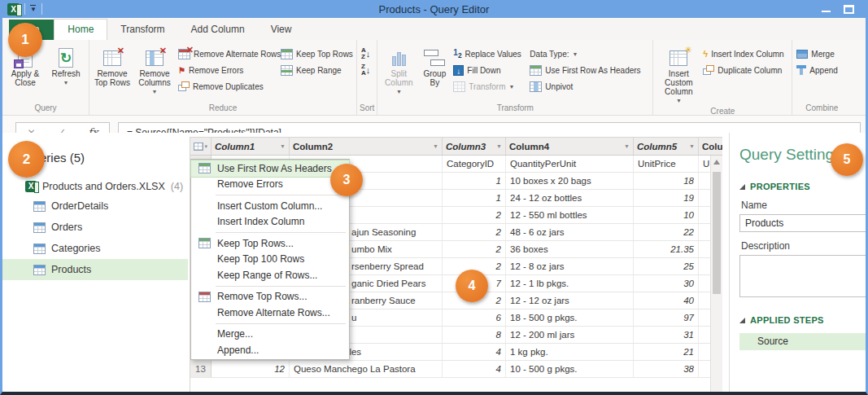 Image resolution: width=868 pixels, height=395 pixels. Describe the element at coordinates (822, 54) in the screenshot. I see `merge-button: Merge` at that location.